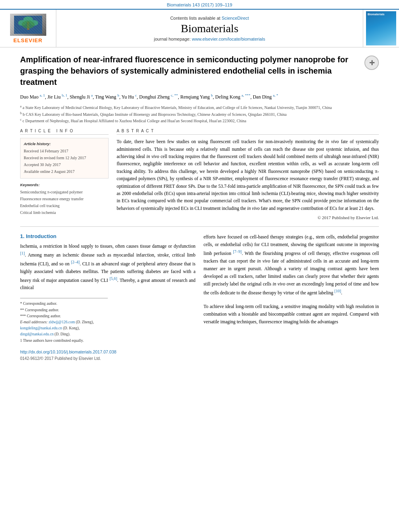  I want to click on corresponding-note-2: ** Corresponding author., so click(64, 310).